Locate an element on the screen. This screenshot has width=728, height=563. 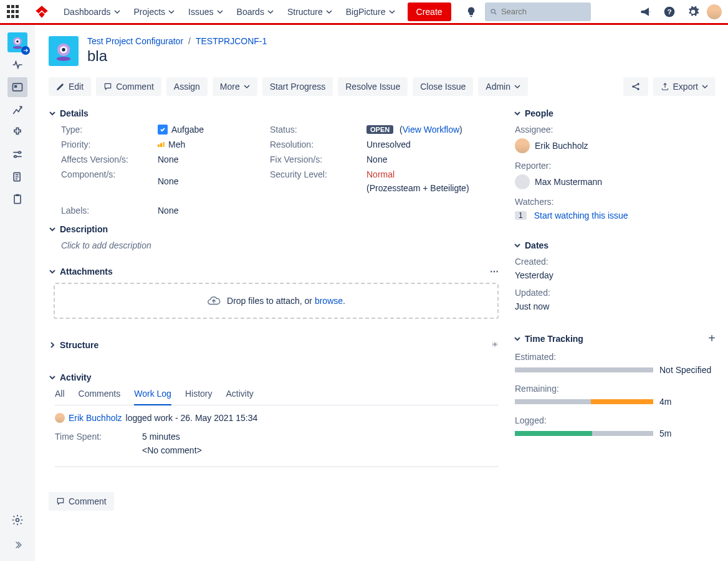
search-icon is located at coordinates (494, 12).